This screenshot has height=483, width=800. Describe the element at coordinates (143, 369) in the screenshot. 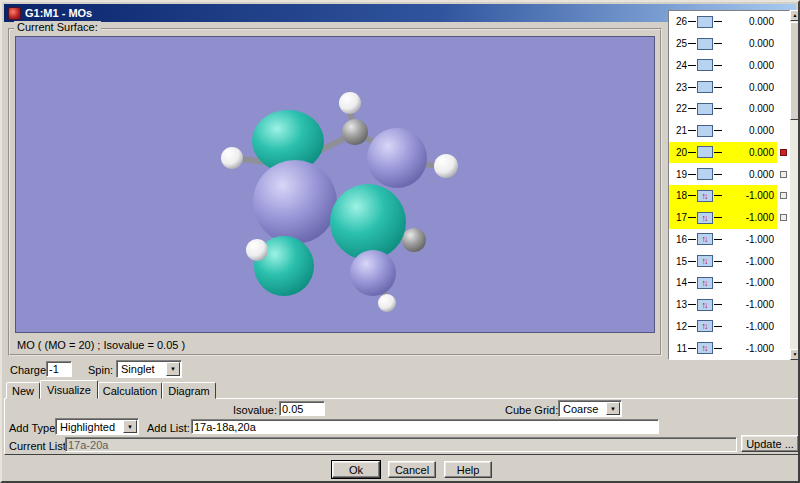

I see `spin-value: Singlet` at that location.